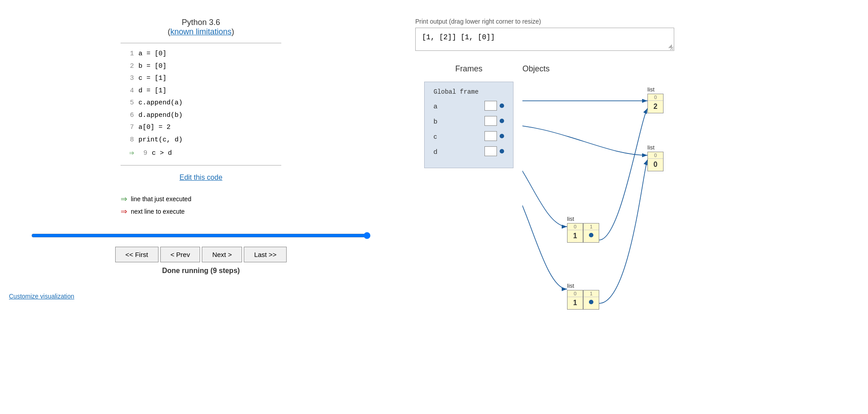 This screenshot has width=868, height=414. I want to click on frames-title: Frames, so click(469, 69).